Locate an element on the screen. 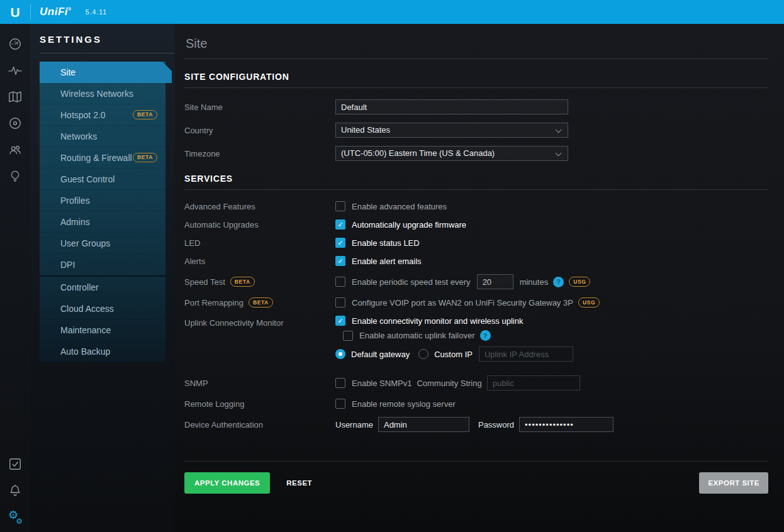 Image resolution: width=784 pixels, height=532 pixels. speed-test-row: Speed Test BETA Enable periodic speed te… is located at coordinates (476, 282).